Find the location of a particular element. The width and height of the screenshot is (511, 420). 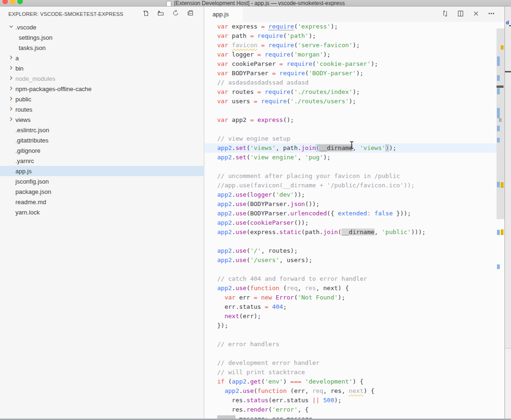

collapse-all-icon is located at coordinates (191, 13).